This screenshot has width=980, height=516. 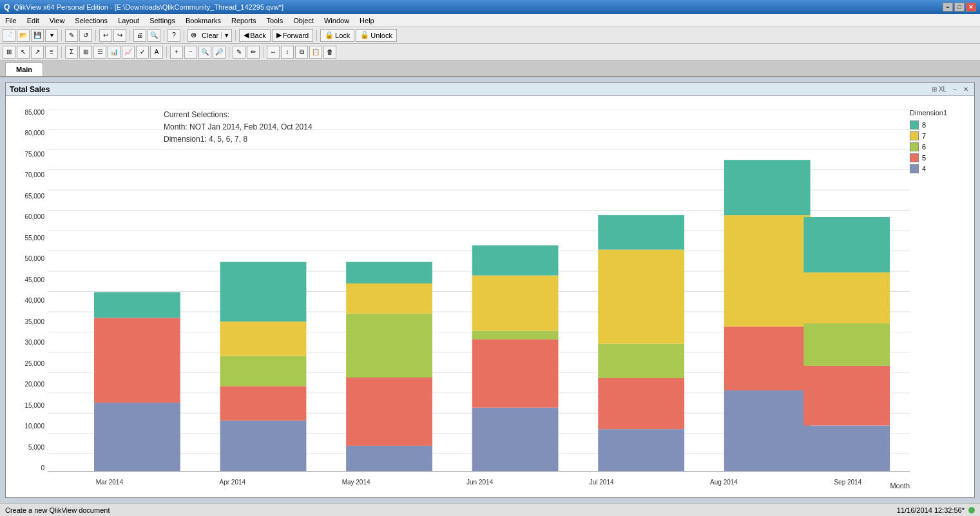 I want to click on tb2-btn2: ↖, so click(x=23, y=52).